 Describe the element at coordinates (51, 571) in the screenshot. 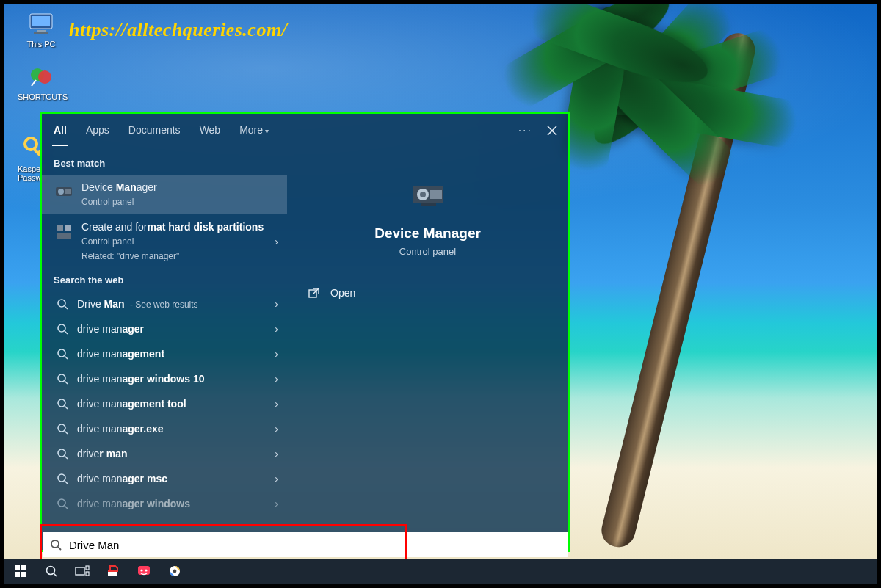

I see `taskbar-search-icon` at that location.